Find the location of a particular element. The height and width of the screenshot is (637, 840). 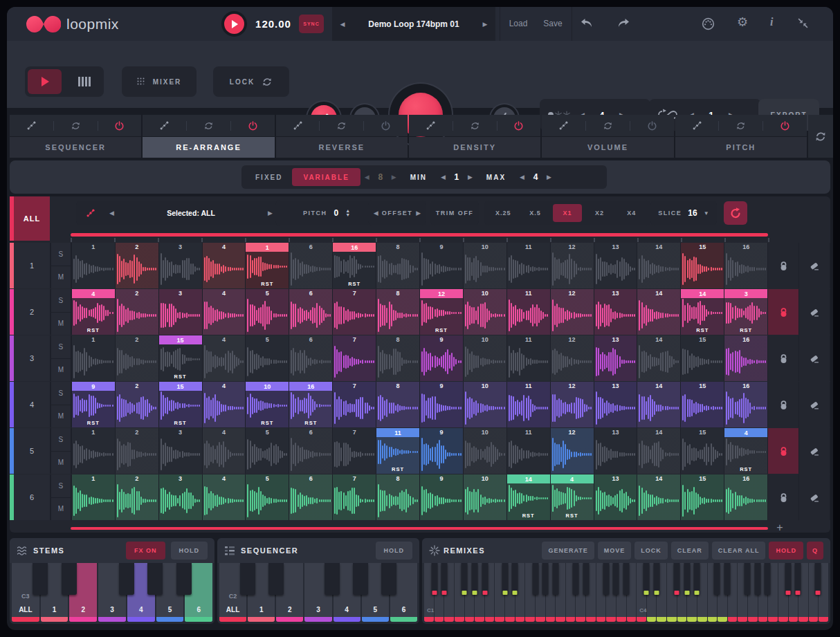

bpm-display: 120.00 is located at coordinates (273, 24).